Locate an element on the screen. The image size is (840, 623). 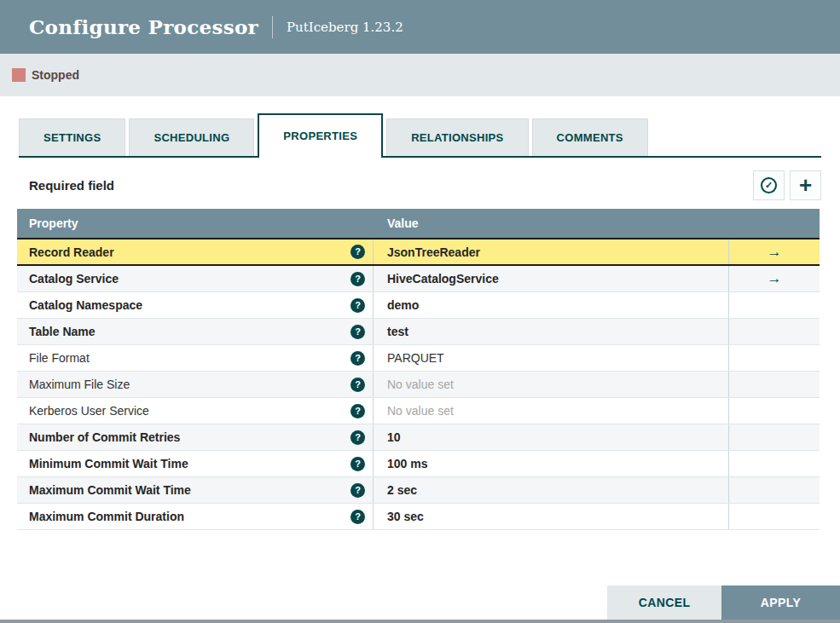
tab-label: RELATIONSHIPS is located at coordinates (457, 138).